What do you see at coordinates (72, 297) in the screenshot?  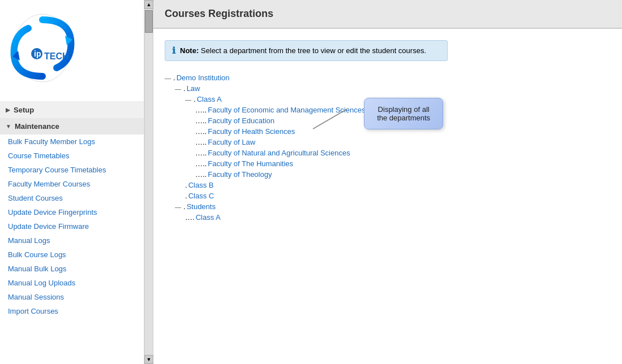 I see `nav-manual-sessions: Manual Sessions` at bounding box center [72, 297].